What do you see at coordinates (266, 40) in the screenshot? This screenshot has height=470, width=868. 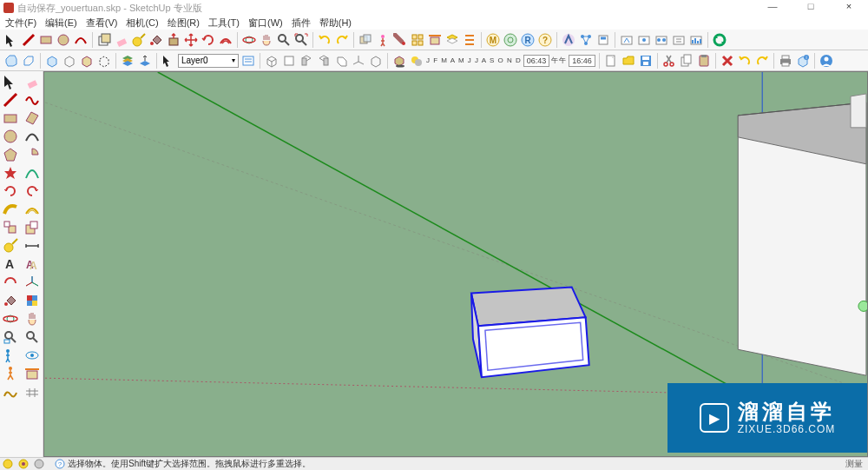 I see `pan-icon` at bounding box center [266, 40].